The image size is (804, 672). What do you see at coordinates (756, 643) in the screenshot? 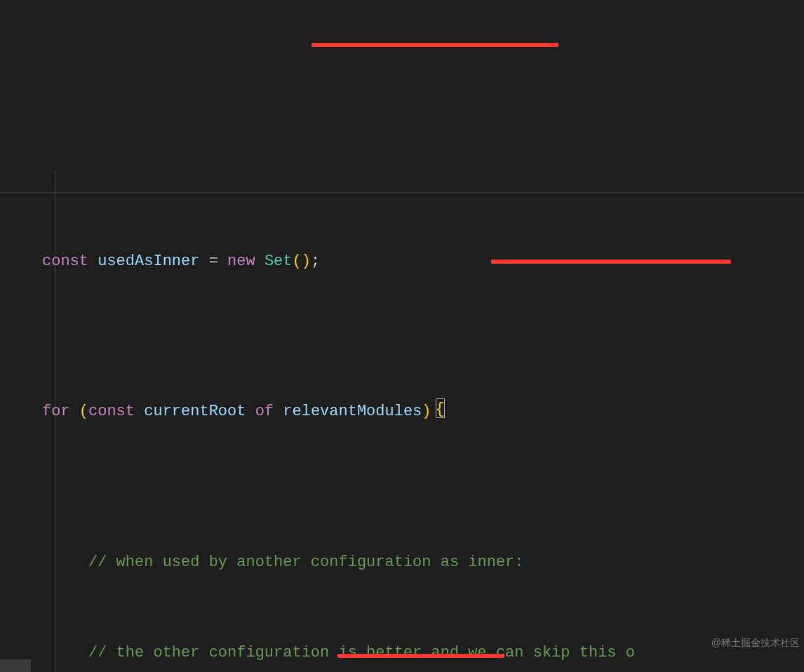
I see `watermark: @稀土掘金技术社区` at bounding box center [756, 643].